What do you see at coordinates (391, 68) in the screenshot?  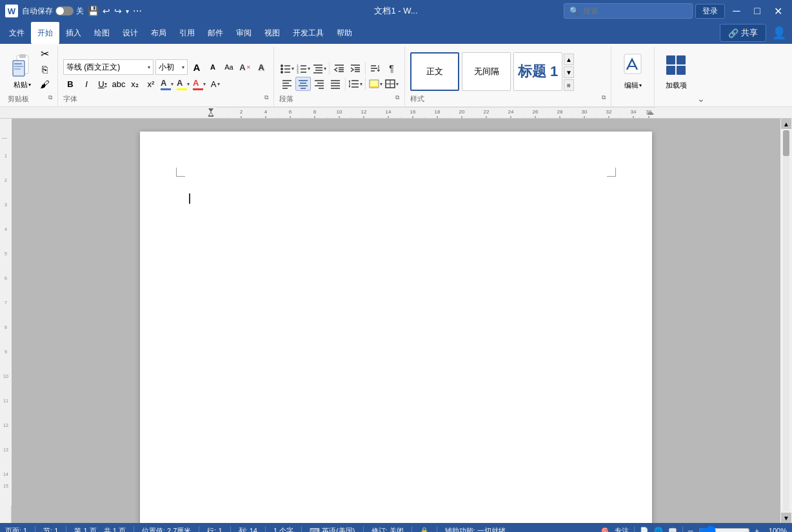 I see `show-marks-button: ¶` at bounding box center [391, 68].